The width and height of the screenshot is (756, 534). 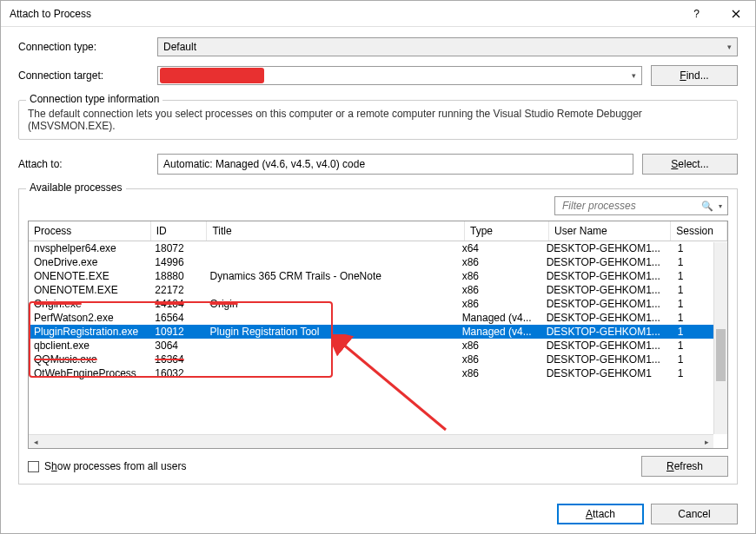 What do you see at coordinates (378, 262) in the screenshot?
I see `table-row: OneDrive.exe14996x86DESKTOP-GEHKOM1...1` at bounding box center [378, 262].